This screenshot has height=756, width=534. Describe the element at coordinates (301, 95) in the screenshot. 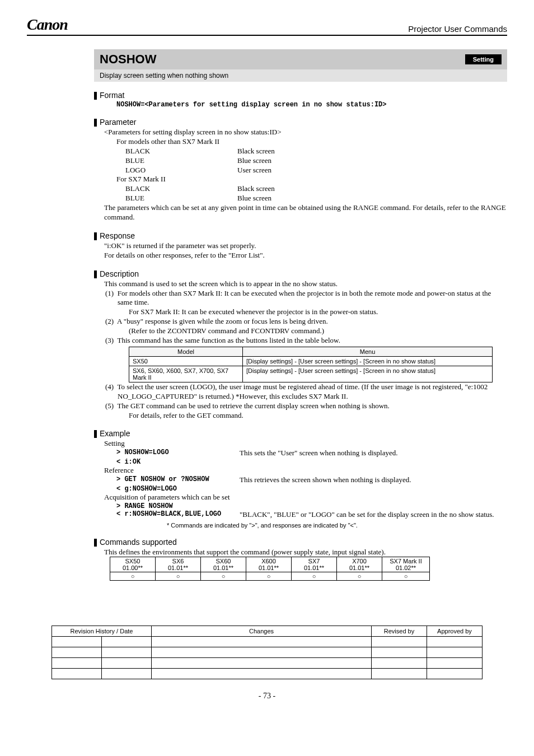

I see `section-format: Format` at that location.